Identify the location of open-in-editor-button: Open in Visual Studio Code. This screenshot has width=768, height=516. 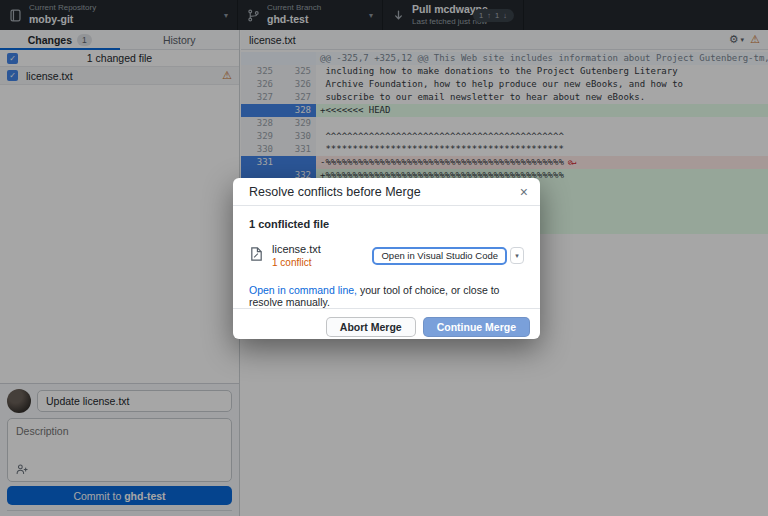
(440, 256).